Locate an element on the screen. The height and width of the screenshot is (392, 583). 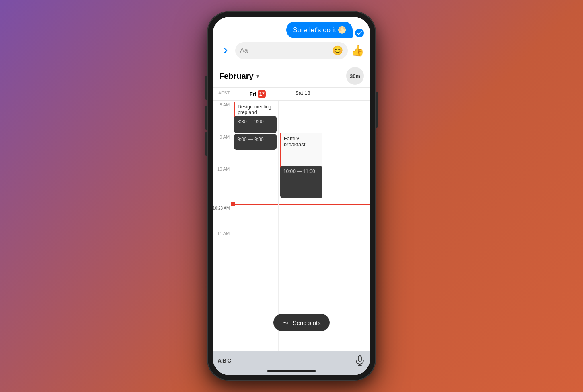
sent-bubble: Sure let's do it 🌕 is located at coordinates (319, 30).